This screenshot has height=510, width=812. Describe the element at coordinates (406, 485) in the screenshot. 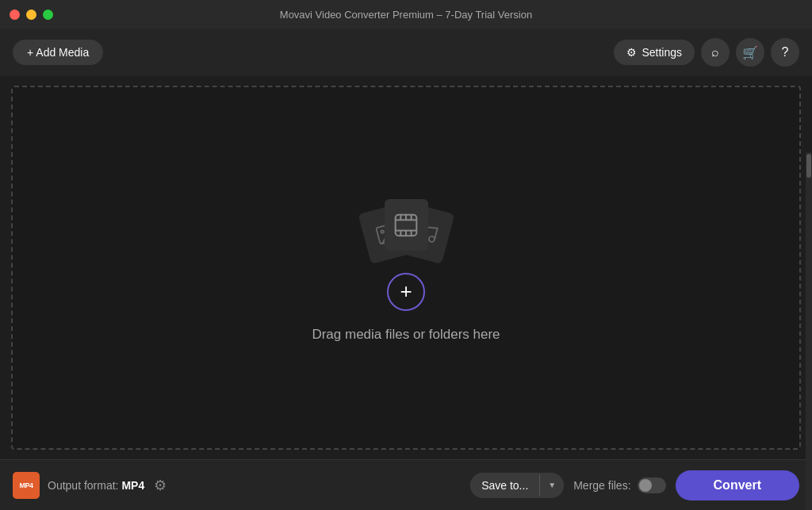

I see `bottom-bar: MP4 Output format: MP4 ⚙ Save to... ▼ Me…` at that location.